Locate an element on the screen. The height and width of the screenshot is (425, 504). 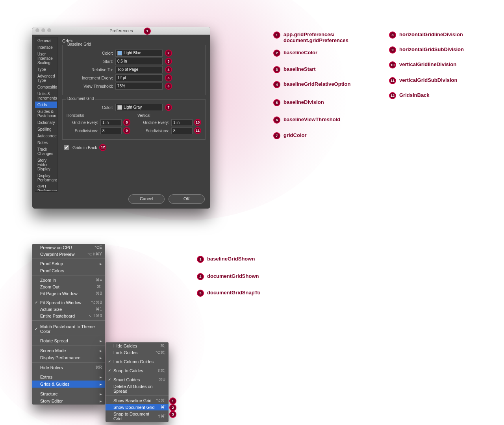
menu-item: Screen Mode▸ is located at coordinates (69, 351).